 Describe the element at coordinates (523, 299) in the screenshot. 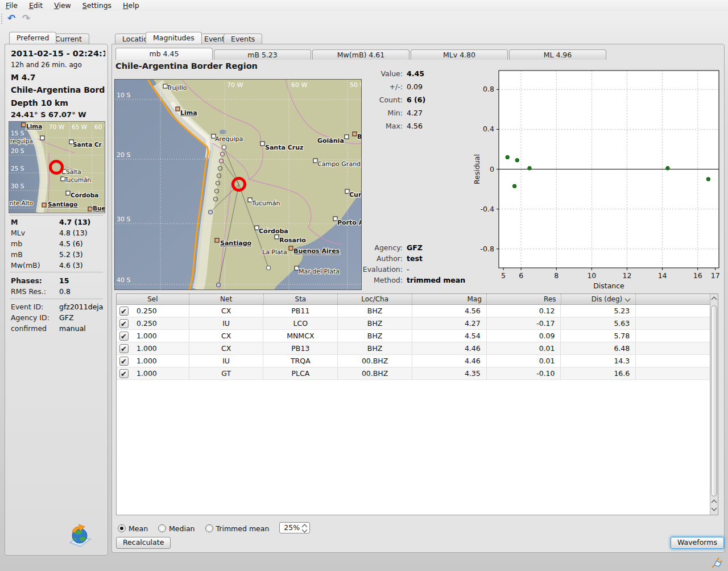

I see `column-header-Res: Res` at that location.